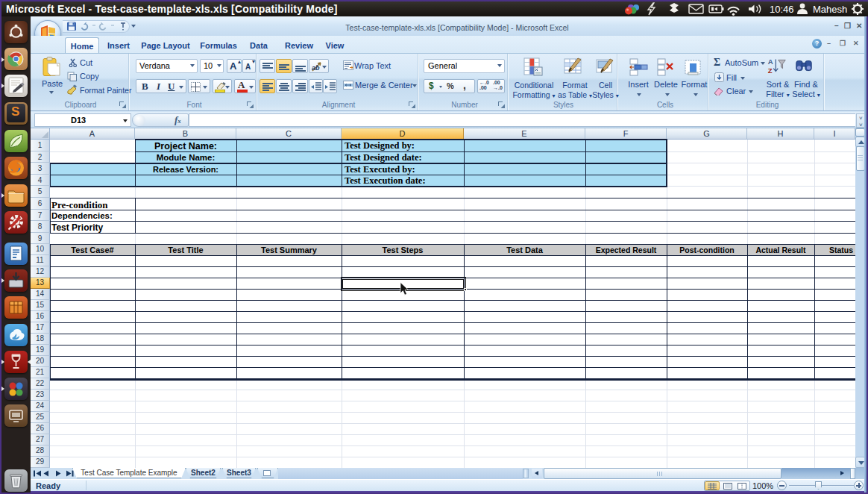 The width and height of the screenshot is (868, 494). Describe the element at coordinates (316, 68) in the screenshot. I see `svg-text: ab` at that location.